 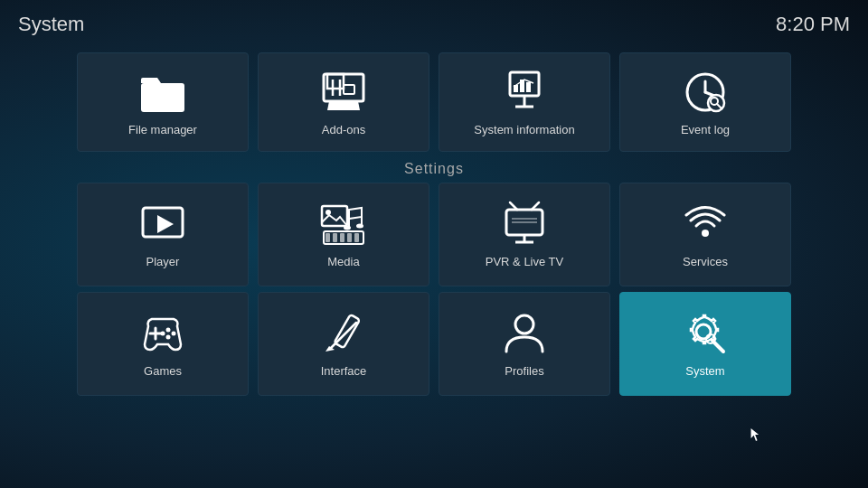 What do you see at coordinates (705, 102) in the screenshot?
I see `tile-event-log: Event log` at bounding box center [705, 102].